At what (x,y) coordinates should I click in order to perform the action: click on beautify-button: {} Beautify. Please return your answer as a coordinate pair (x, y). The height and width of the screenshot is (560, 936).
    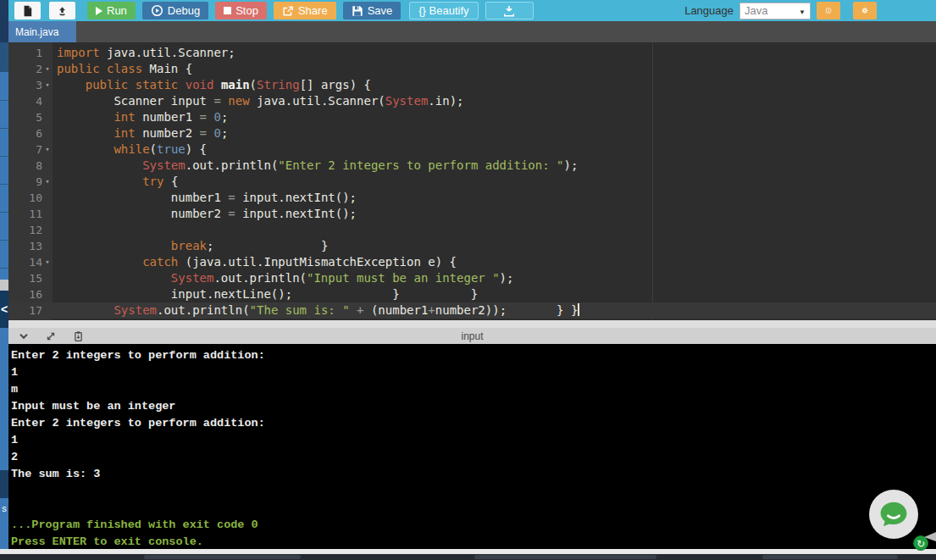
    Looking at the image, I should click on (444, 10).